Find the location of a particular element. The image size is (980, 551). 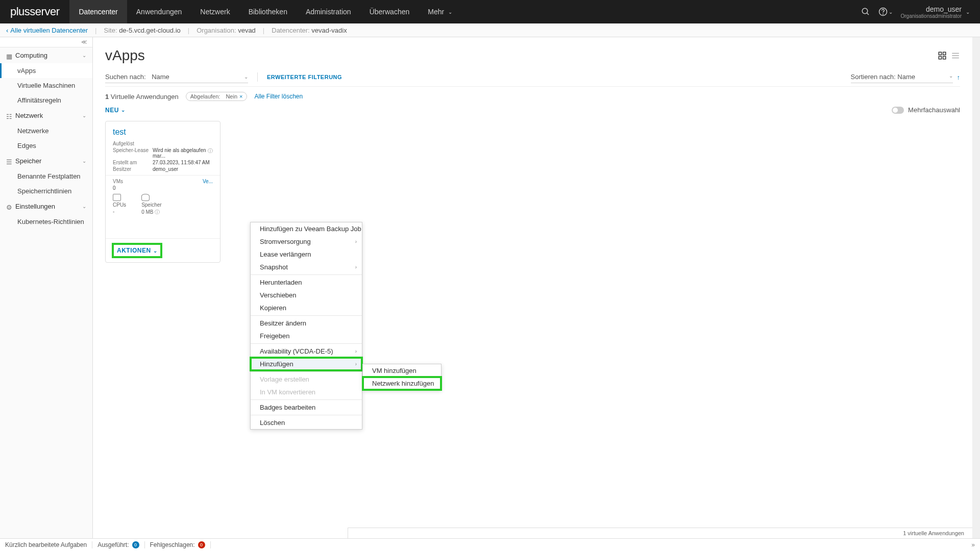

nav-administration: Administration is located at coordinates (329, 12).